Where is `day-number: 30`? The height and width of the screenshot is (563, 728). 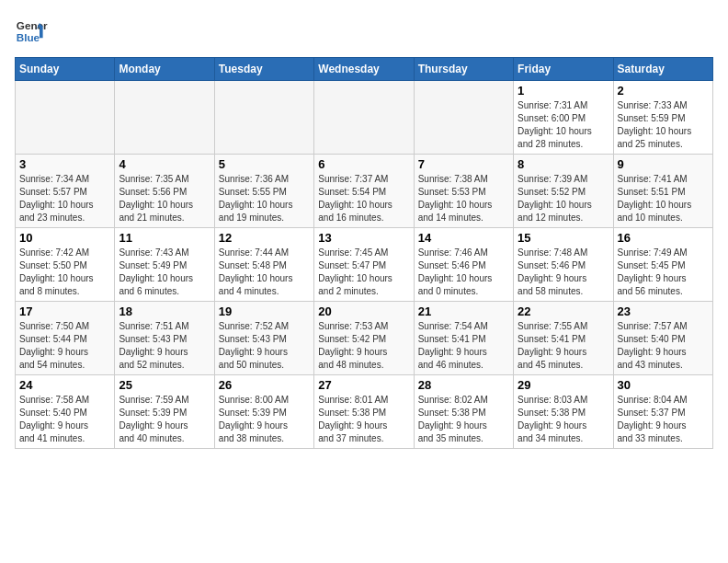 day-number: 30 is located at coordinates (664, 385).